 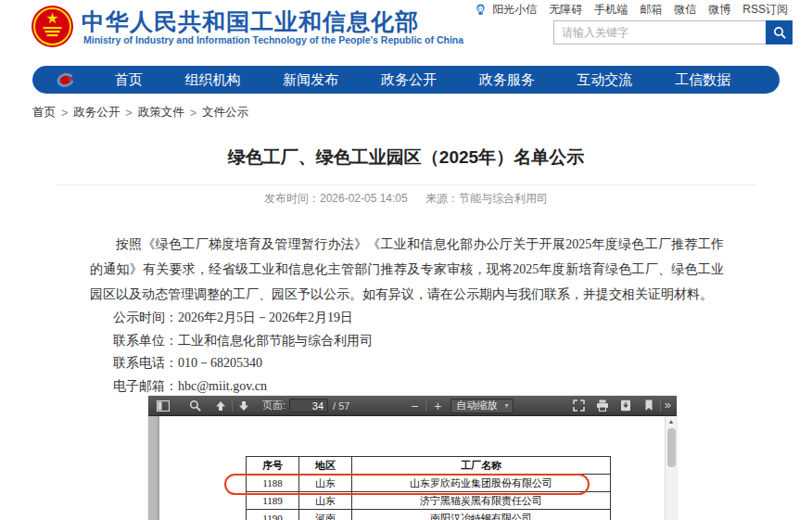 What do you see at coordinates (273, 465) in the screenshot?
I see `header-serial: 序号` at bounding box center [273, 465].